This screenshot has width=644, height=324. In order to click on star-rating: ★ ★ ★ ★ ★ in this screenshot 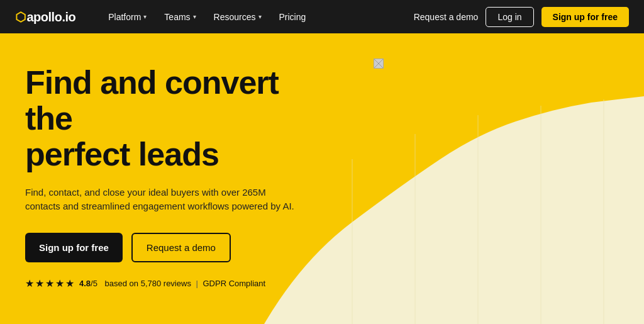, I will do `click(50, 283)`.